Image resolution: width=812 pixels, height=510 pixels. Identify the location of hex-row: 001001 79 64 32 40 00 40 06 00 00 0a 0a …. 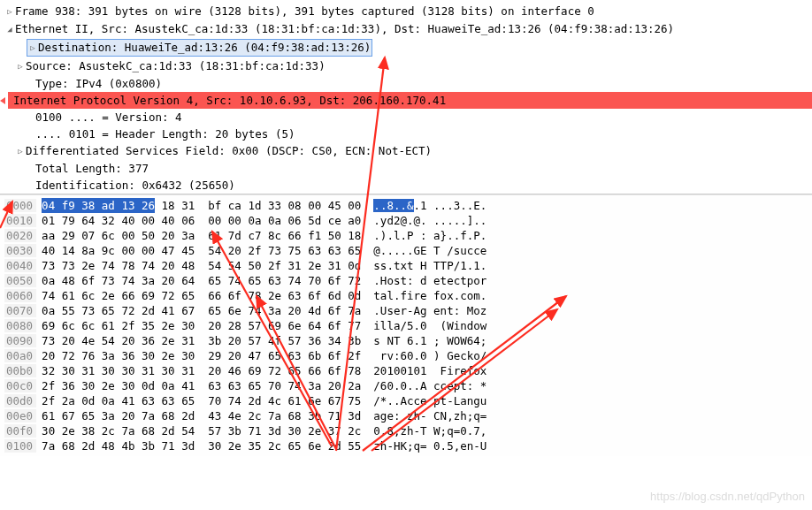
(406, 221).